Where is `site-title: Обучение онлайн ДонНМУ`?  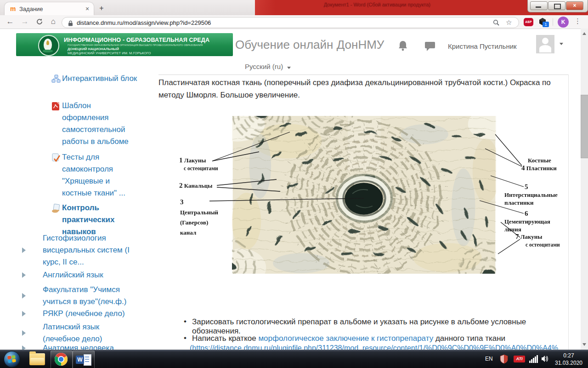
site-title: Обучение онлайн ДонНМУ is located at coordinates (310, 45).